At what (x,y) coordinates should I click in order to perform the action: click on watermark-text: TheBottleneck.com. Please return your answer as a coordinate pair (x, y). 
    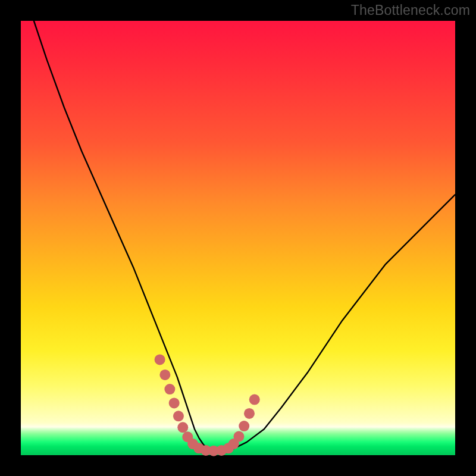
    Looking at the image, I should click on (411, 11).